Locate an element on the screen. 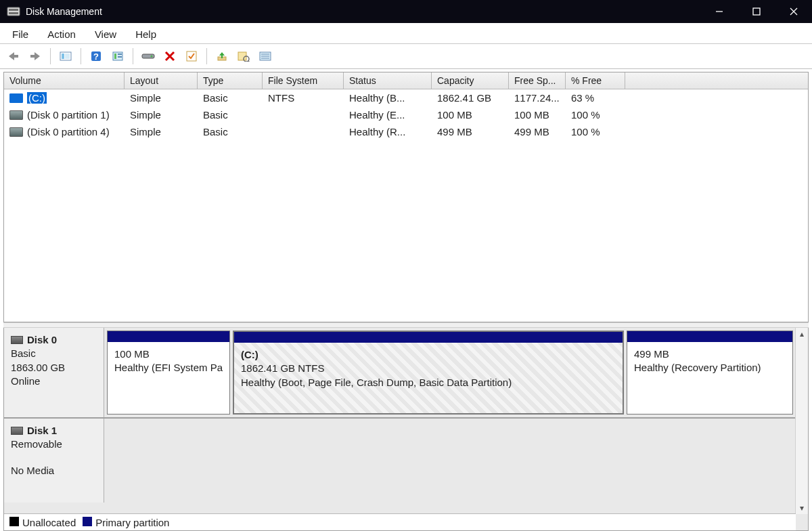 This screenshot has width=812, height=531. help-button: ? is located at coordinates (96, 56).